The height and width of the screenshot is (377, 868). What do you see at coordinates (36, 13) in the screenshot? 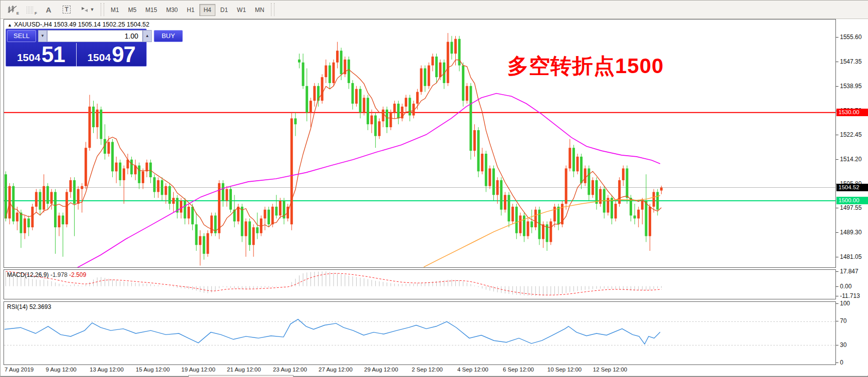
I see `grid-icon-sub: F` at bounding box center [36, 13].